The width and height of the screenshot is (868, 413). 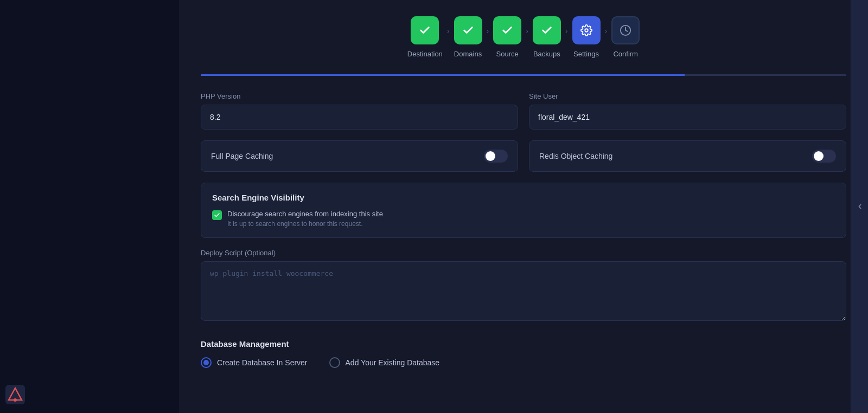 What do you see at coordinates (626, 37) in the screenshot?
I see `step-confirm: Confirm` at bounding box center [626, 37].